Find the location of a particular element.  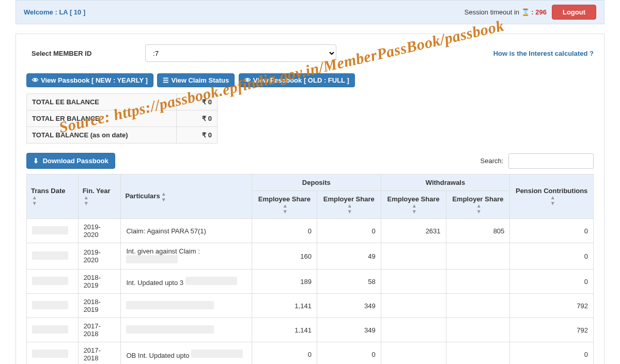

cell-wd-er: 805 is located at coordinates (478, 231).